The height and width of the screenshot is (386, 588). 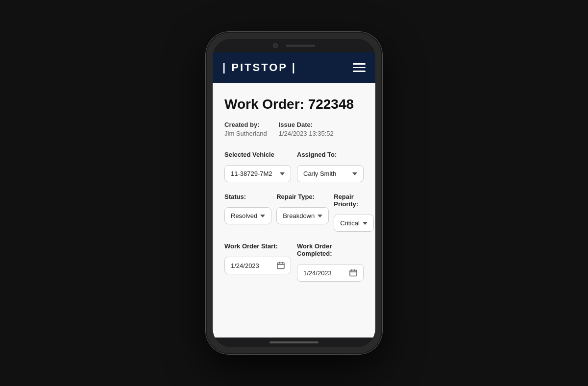 I want to click on status-value: Resolved, so click(x=244, y=216).